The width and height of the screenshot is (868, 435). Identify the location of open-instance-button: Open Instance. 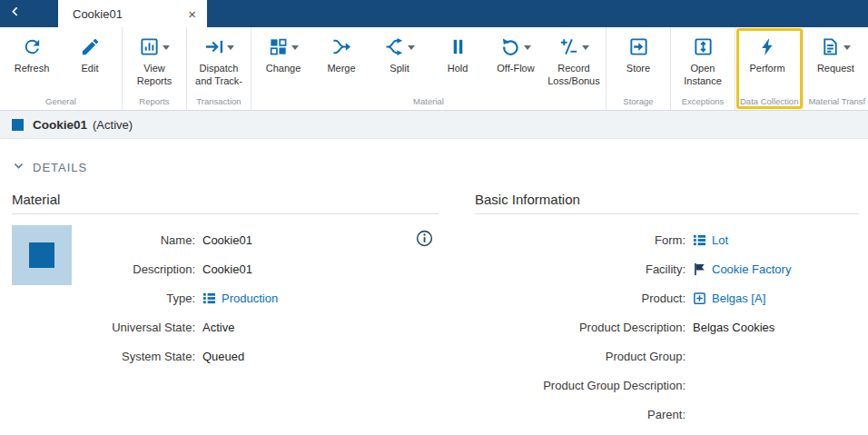
(703, 59).